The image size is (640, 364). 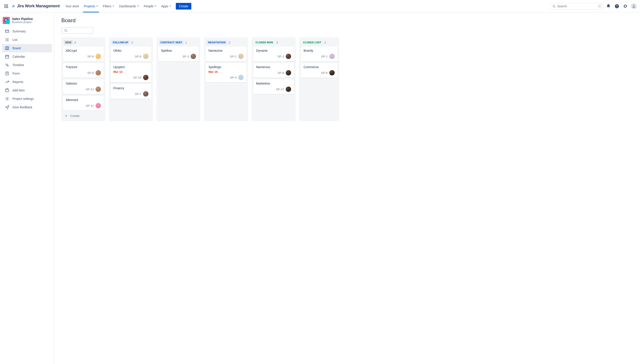 What do you see at coordinates (27, 31) in the screenshot?
I see `sidebar-item-summary: Summary` at bounding box center [27, 31].